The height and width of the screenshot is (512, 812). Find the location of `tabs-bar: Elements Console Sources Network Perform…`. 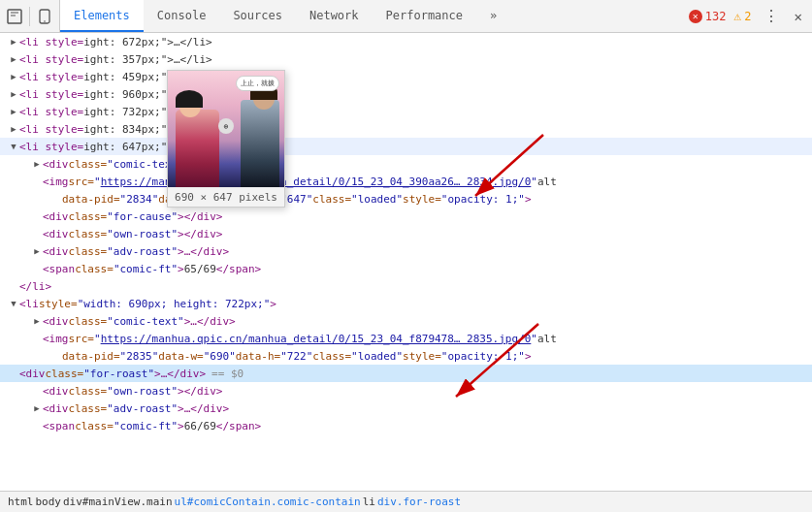

tabs-bar: Elements Console Sources Network Perform… is located at coordinates (285, 16).